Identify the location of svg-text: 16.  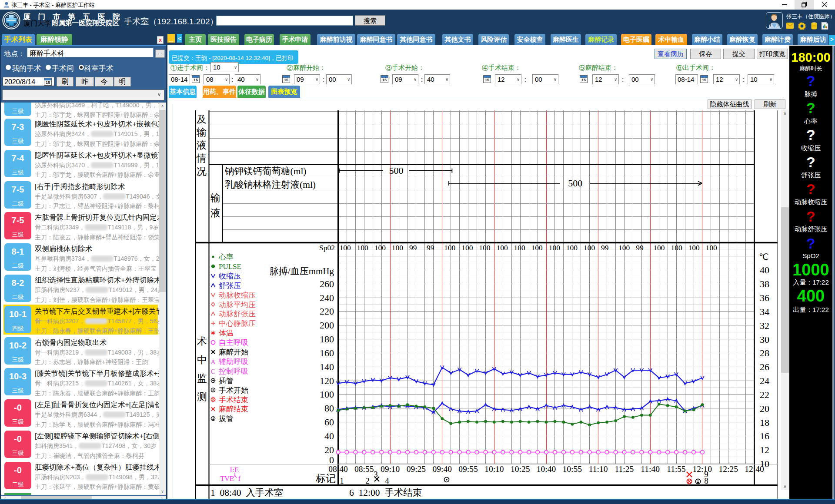
(765, 436).